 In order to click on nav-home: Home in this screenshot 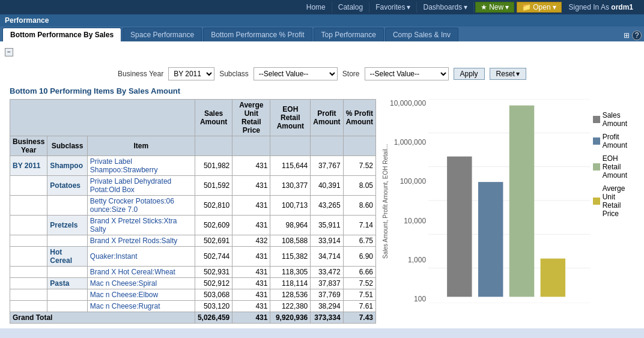, I will do `click(316, 7)`.